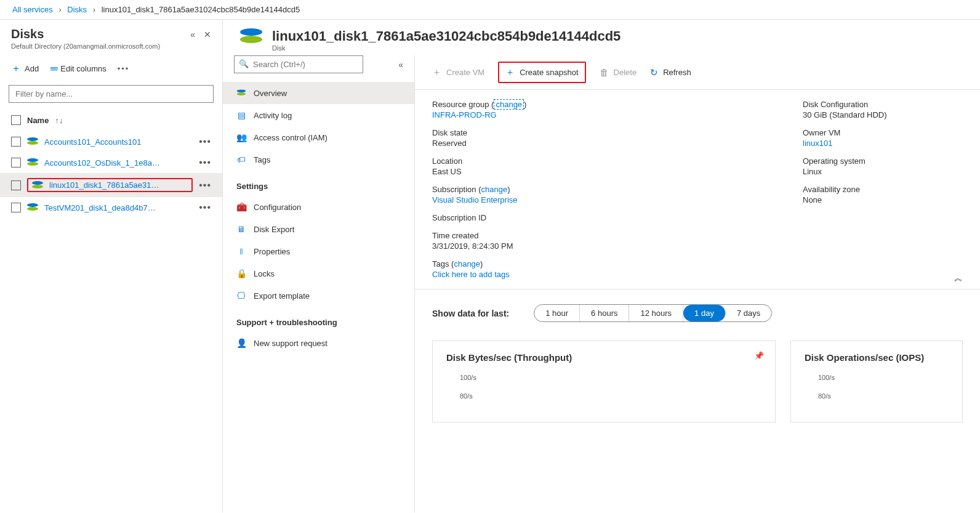  What do you see at coordinates (319, 296) in the screenshot?
I see `nav-export-template: 🖵 Export template` at bounding box center [319, 296].